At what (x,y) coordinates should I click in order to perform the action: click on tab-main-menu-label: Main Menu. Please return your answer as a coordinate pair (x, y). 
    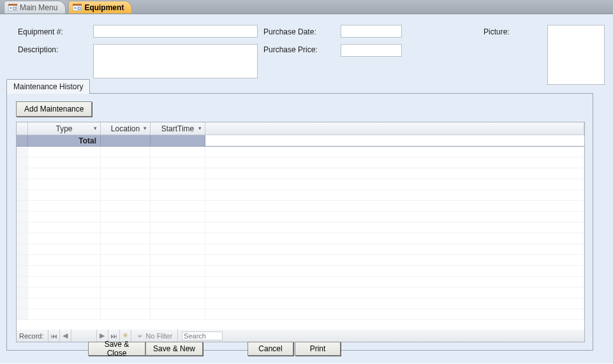
    Looking at the image, I should click on (38, 8).